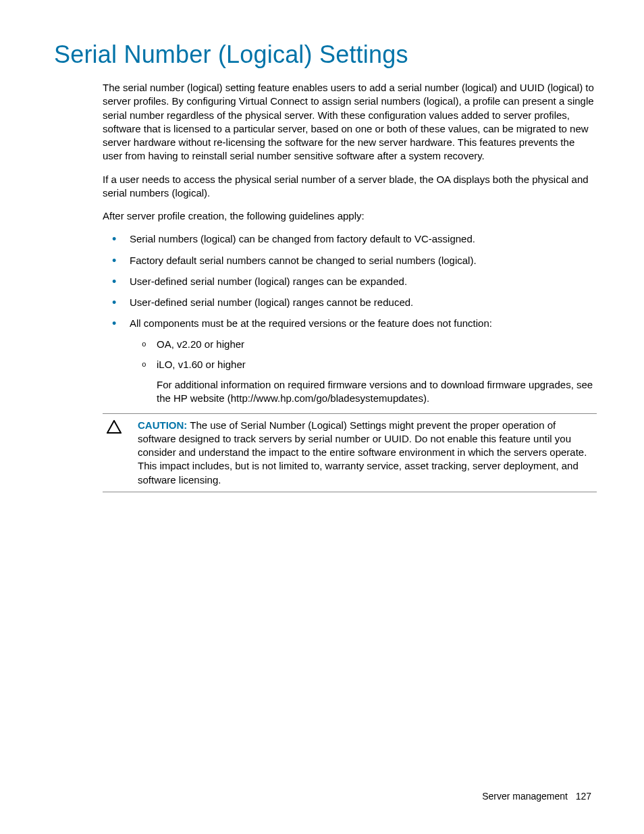  Describe the element at coordinates (537, 796) in the screenshot. I see `page-footer: Server management 127` at that location.